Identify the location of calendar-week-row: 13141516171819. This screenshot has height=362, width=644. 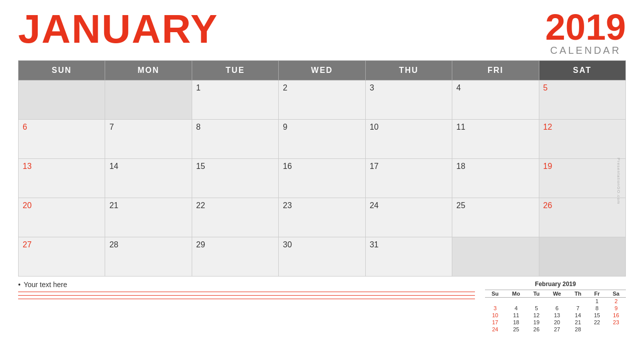
(322, 178).